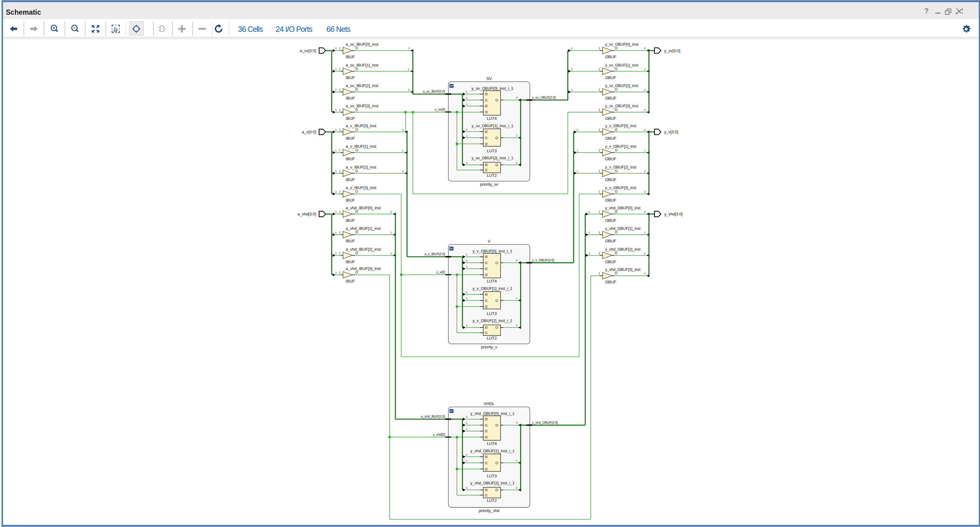  What do you see at coordinates (441, 272) in the screenshot?
I see `svg-text: y_v[0]` at bounding box center [441, 272].